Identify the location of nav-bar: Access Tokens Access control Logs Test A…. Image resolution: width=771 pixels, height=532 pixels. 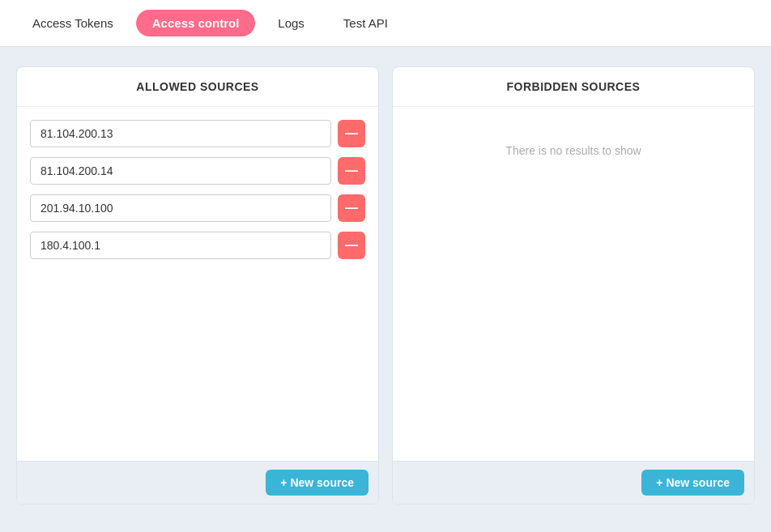
(386, 23).